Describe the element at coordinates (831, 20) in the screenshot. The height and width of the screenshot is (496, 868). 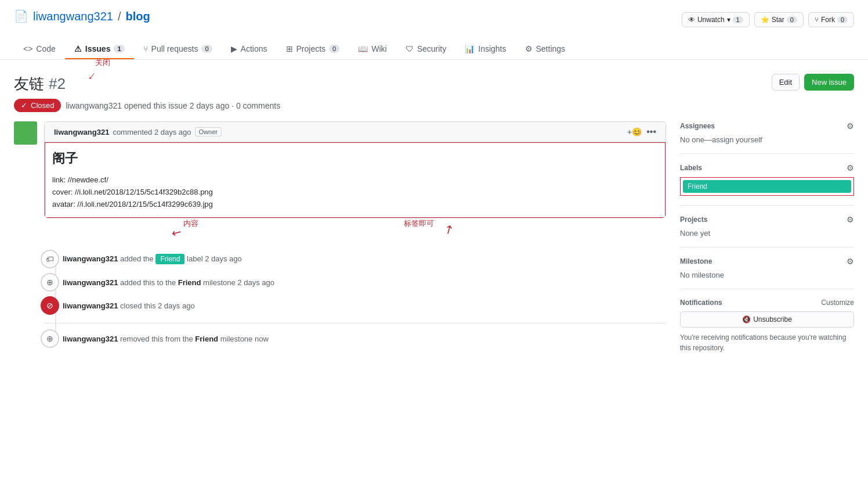
I see `fork-button: ⑂ Fork 0` at that location.